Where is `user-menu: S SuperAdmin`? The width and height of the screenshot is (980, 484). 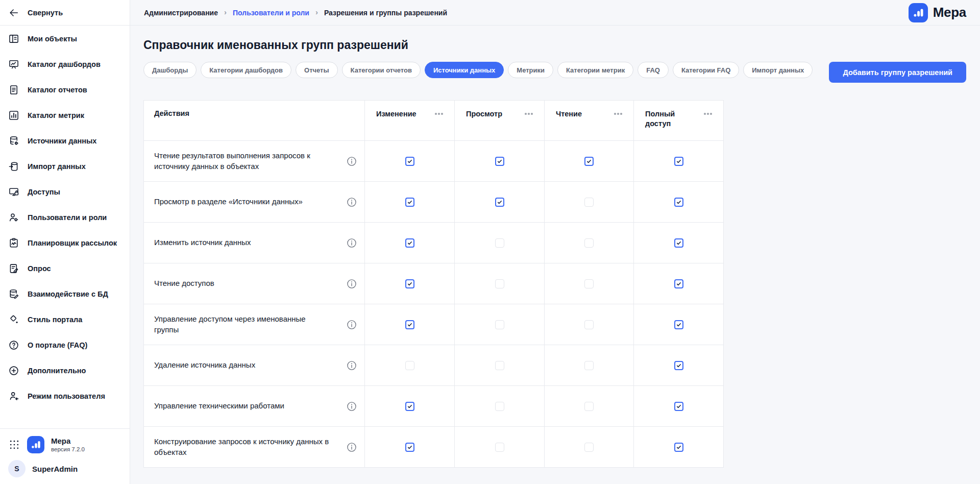
user-menu: S SuperAdmin is located at coordinates (65, 469).